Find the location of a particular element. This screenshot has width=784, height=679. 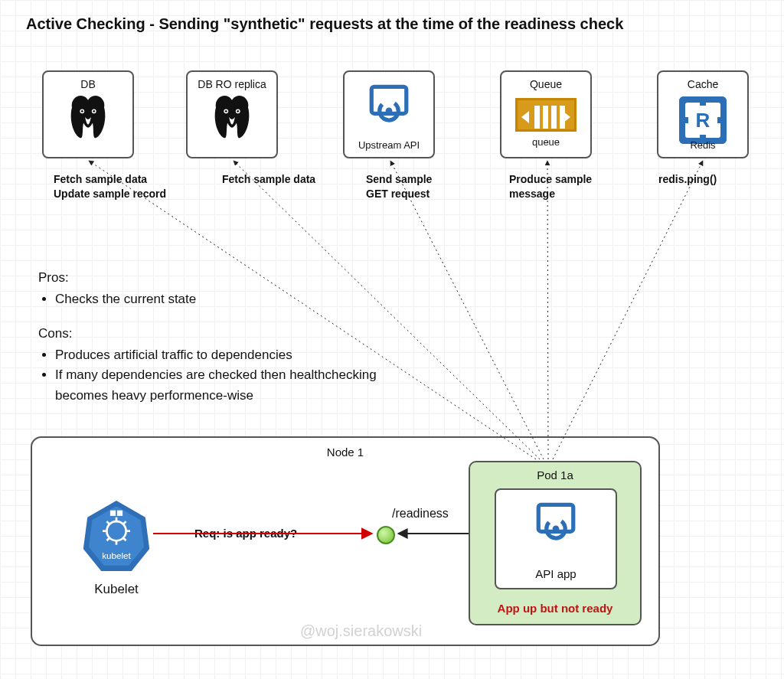

pod-box: Pod 1a API app App up but not ready is located at coordinates (555, 544).